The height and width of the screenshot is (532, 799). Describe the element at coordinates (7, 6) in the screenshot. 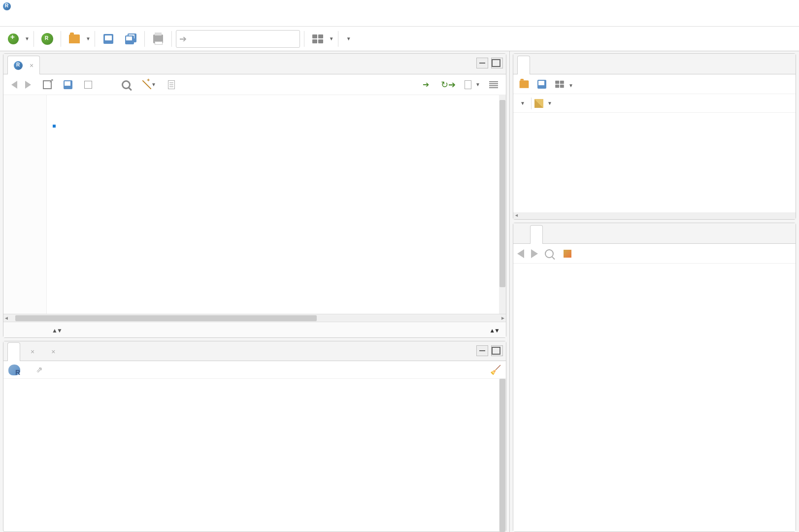

I see `rstudio-logo-icon` at that location.